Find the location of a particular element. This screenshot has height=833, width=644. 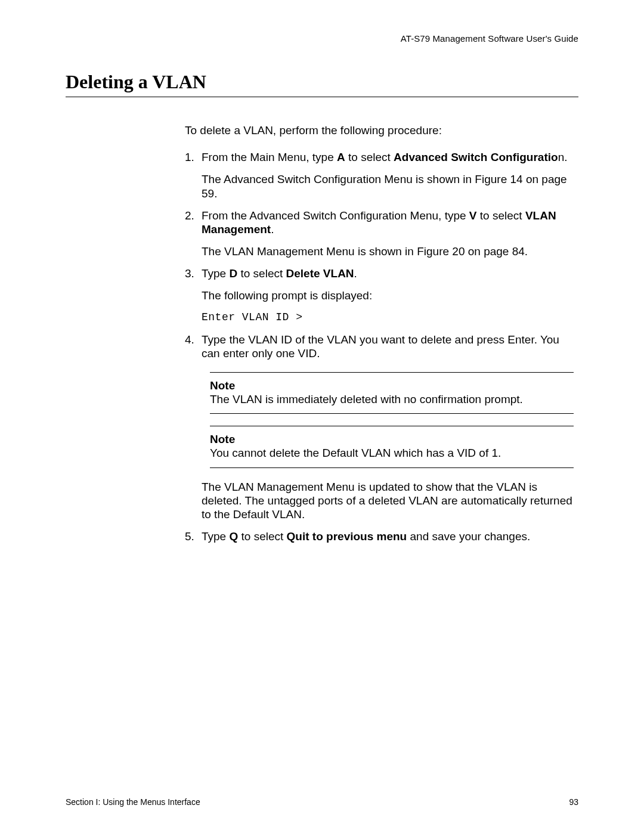

step-text: From the Advanced Switch Configuration M… is located at coordinates (379, 222).